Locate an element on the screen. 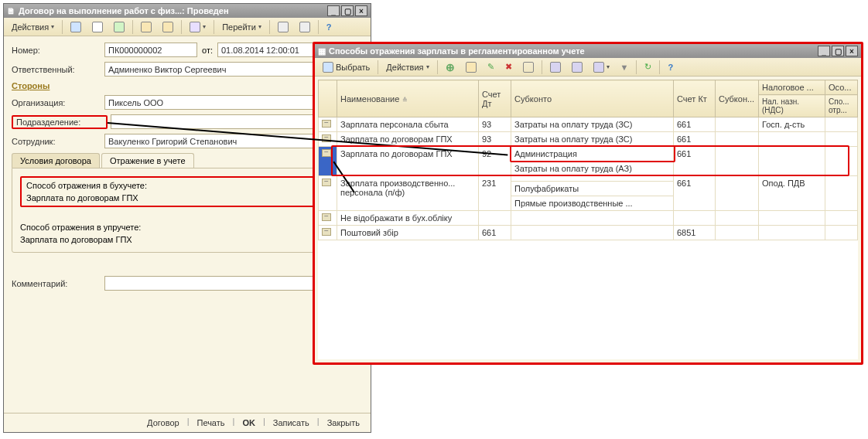  edit-icon: ✎ is located at coordinates (490, 67).